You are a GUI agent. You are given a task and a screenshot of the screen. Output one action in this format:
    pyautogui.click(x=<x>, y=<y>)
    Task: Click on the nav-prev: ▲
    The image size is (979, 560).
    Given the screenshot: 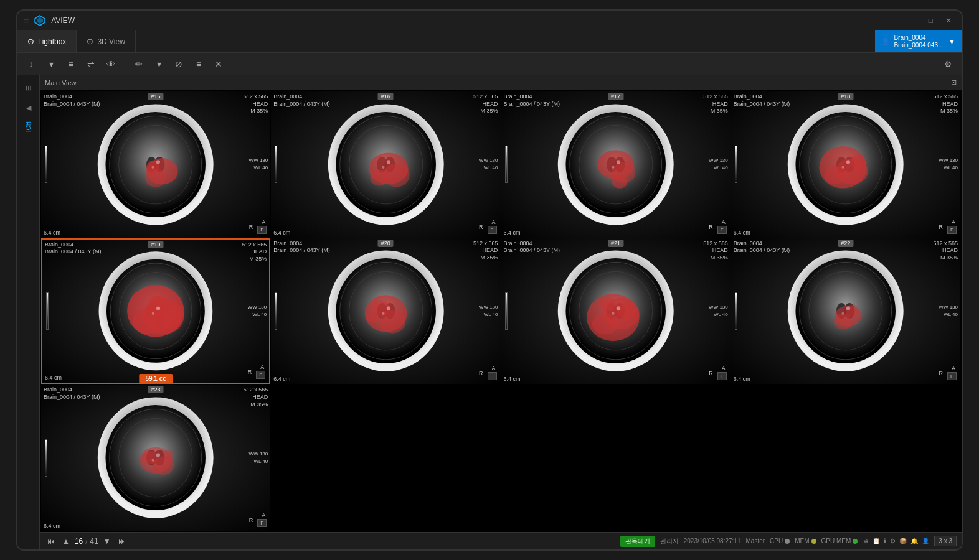 What is the action you would take?
    pyautogui.click(x=66, y=541)
    